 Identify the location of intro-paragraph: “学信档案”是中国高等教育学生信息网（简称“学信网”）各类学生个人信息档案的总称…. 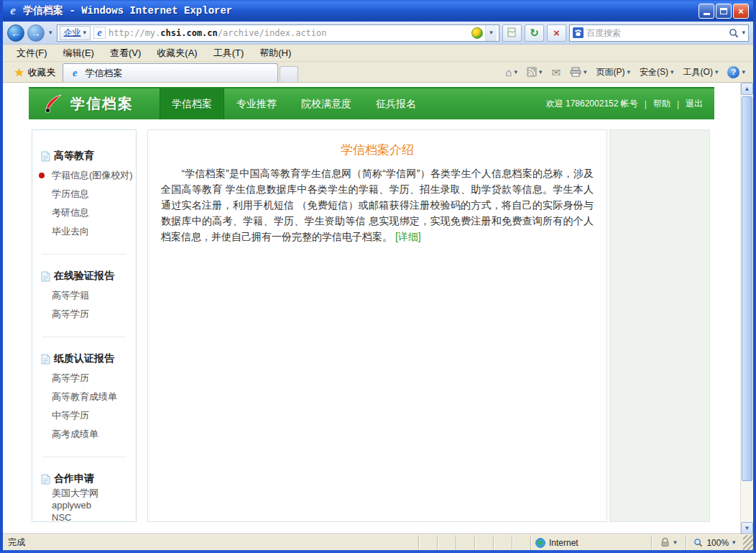
(377, 205).